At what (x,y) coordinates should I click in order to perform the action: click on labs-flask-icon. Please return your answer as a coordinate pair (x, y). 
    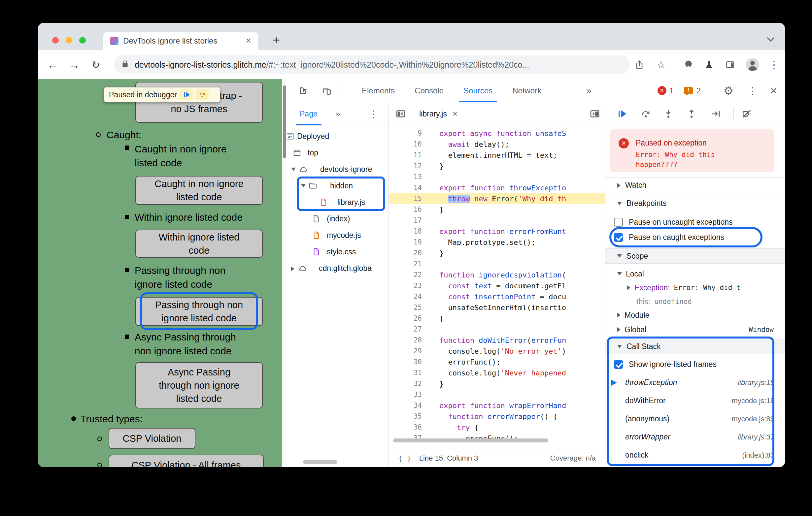
    Looking at the image, I should click on (709, 65).